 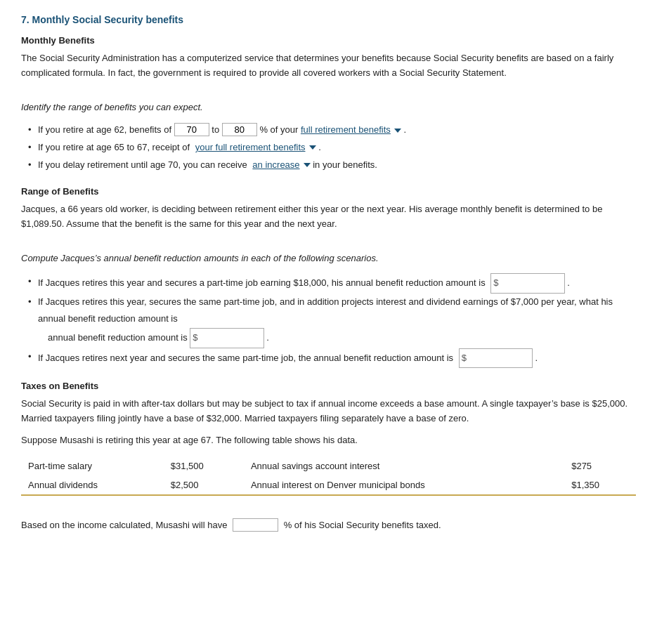 What do you see at coordinates (329, 258) in the screenshot?
I see `range-intro: Compute Jacques’s annual benefit reducti…` at bounding box center [329, 258].